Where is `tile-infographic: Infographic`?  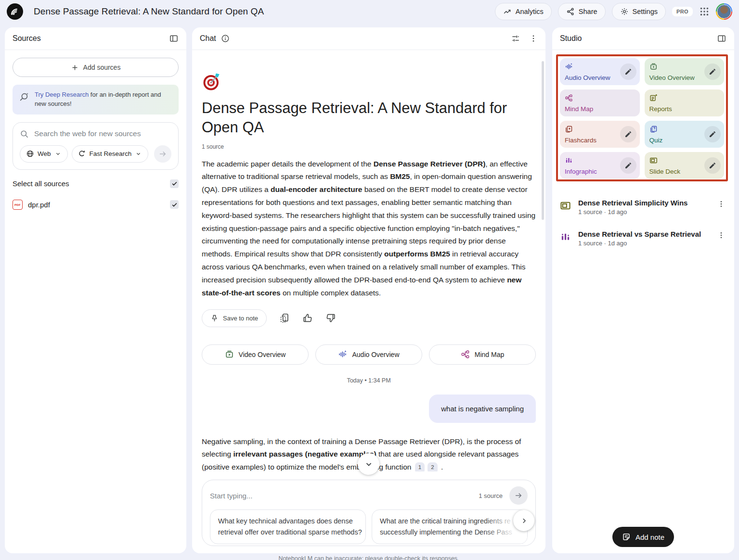 tile-infographic: Infographic is located at coordinates (600, 165).